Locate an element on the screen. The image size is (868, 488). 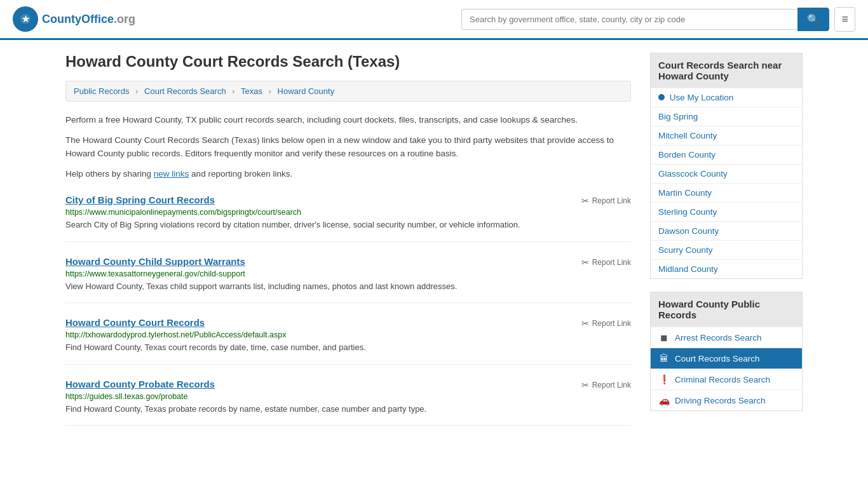
breadcrumb-court-records-search: Court Records Search is located at coordinates (186, 92).